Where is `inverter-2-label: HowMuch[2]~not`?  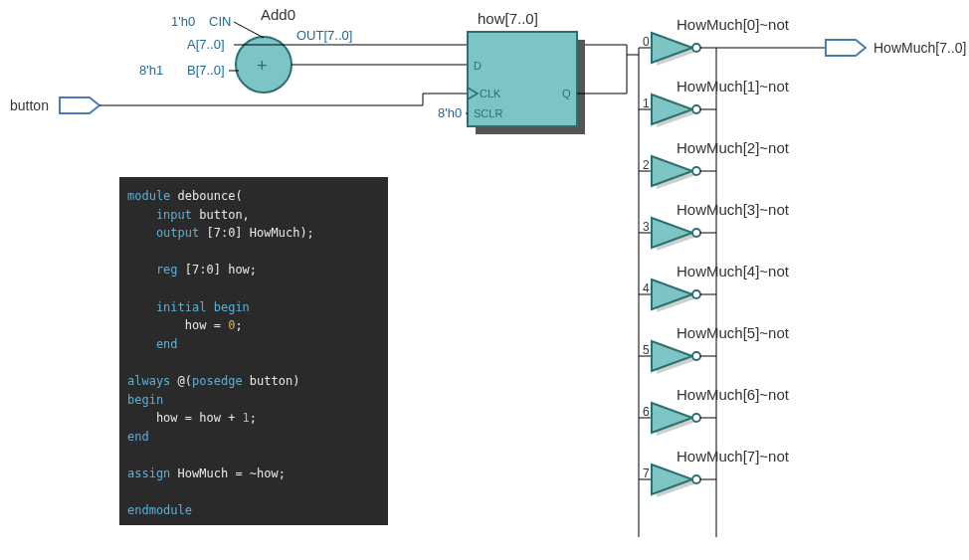
inverter-2-label: HowMuch[2]~not is located at coordinates (733, 147).